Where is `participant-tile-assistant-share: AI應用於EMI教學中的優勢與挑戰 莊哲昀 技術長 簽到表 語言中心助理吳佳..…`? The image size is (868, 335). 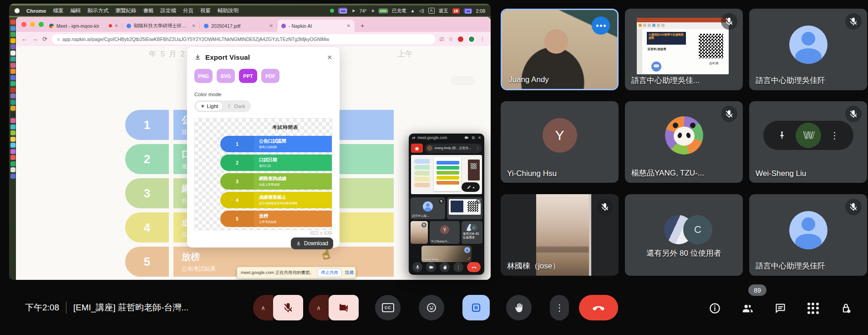 participant-tile-assistant-share: AI應用於EMI教學中的優勢與挑戰 莊哲昀 技術長 簽到表 語言中心助理吳佳..… is located at coordinates (684, 49).